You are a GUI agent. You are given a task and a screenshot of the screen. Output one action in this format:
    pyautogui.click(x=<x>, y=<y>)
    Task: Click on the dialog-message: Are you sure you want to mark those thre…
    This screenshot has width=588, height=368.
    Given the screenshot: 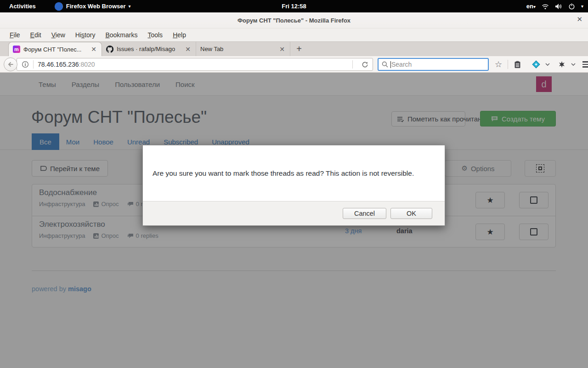 What is the action you would take?
    pyautogui.click(x=294, y=173)
    